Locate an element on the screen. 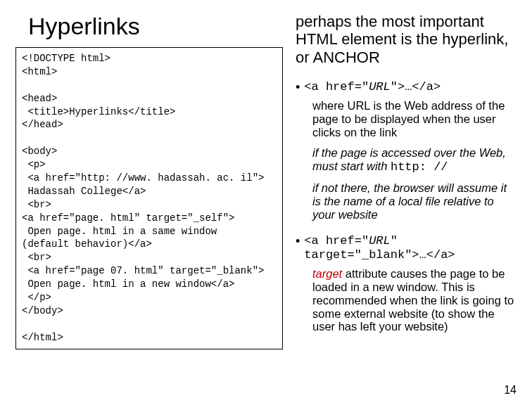 The height and width of the screenshot is (405, 532). sub-2: if the page is accessed over the Web, mu… is located at coordinates (414, 160).